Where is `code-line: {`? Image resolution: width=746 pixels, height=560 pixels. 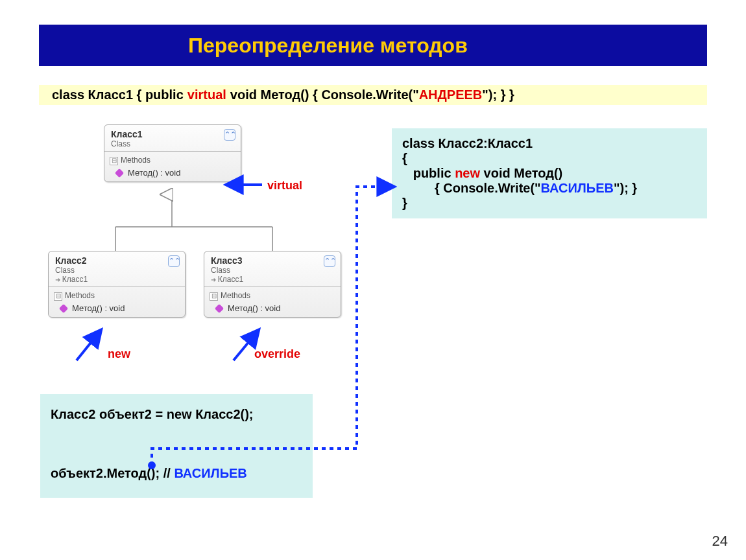
code-line: { is located at coordinates (549, 158).